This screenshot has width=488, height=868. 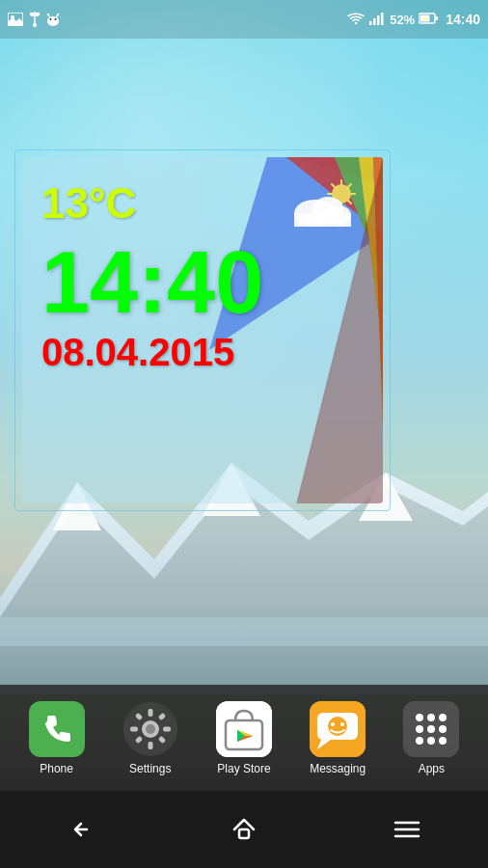 I want to click on settings-label: Settings, so click(x=150, y=769).